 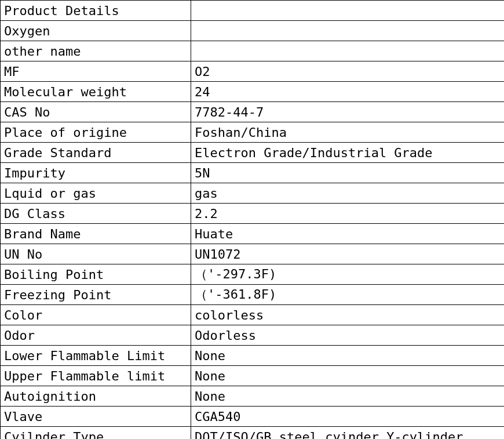 What do you see at coordinates (253, 295) in the screenshot?
I see `table-row: Freezing Point （'-361.8F)` at bounding box center [253, 295].